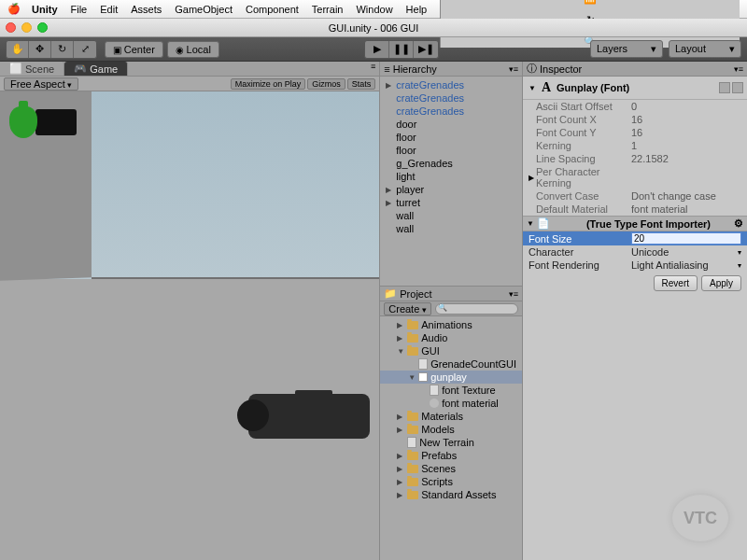 Image resolution: width=747 pixels, height=560 pixels. Describe the element at coordinates (635, 196) in the screenshot. I see `font-prop-row: Convert CaseDon't change case` at that location.